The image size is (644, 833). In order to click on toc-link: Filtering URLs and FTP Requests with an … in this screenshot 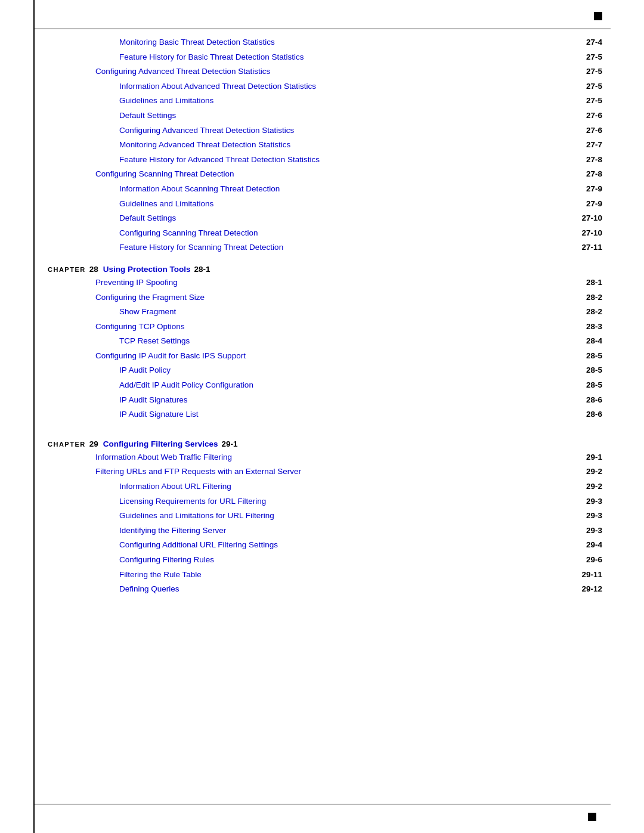, I will do `click(198, 472)`.